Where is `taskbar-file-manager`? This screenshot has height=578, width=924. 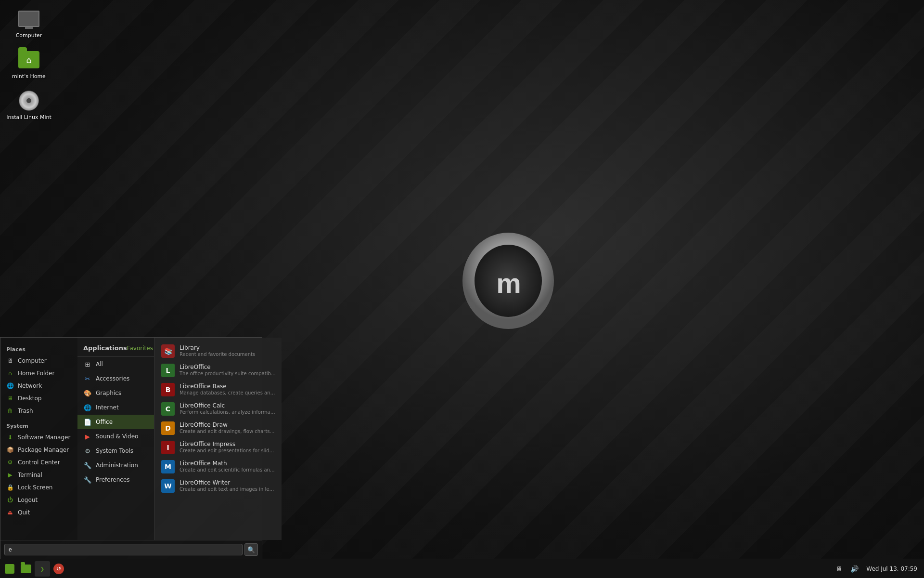 taskbar-file-manager is located at coordinates (26, 569).